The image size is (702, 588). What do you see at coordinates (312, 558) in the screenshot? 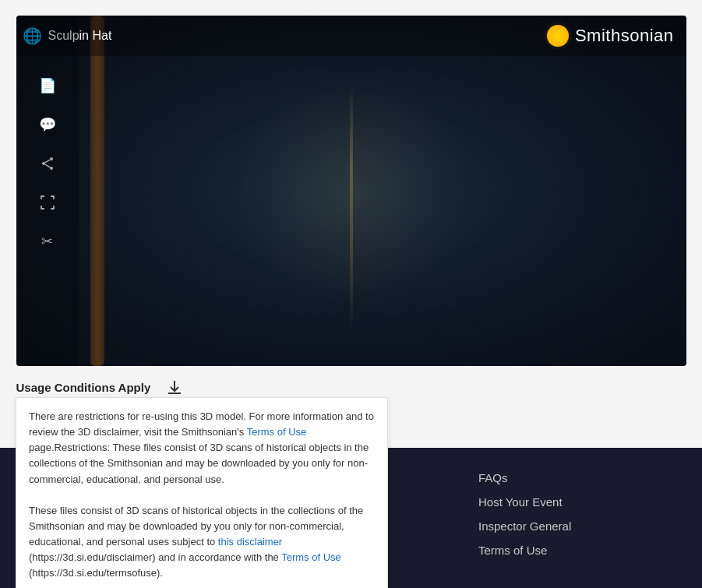
I see `tooltip-terms-link2: Terms of Use` at bounding box center [312, 558].